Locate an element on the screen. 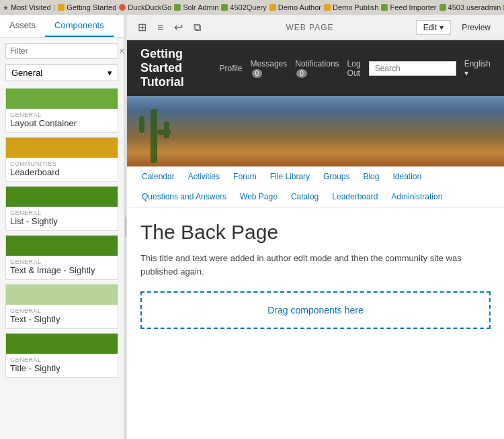 The image size is (504, 439). nav-notifications: Notifications 0 is located at coordinates (317, 68).